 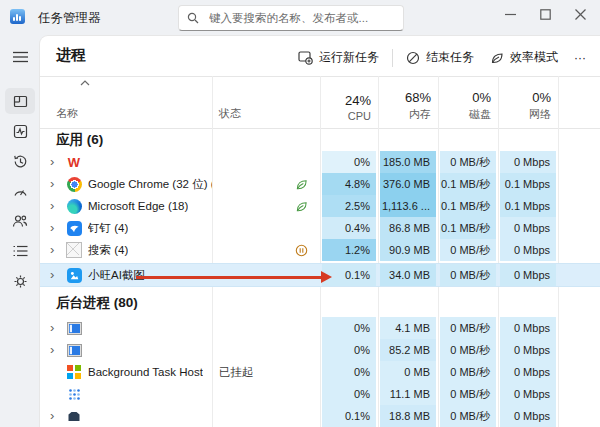 I want to click on name-cell, so click(x=126, y=328).